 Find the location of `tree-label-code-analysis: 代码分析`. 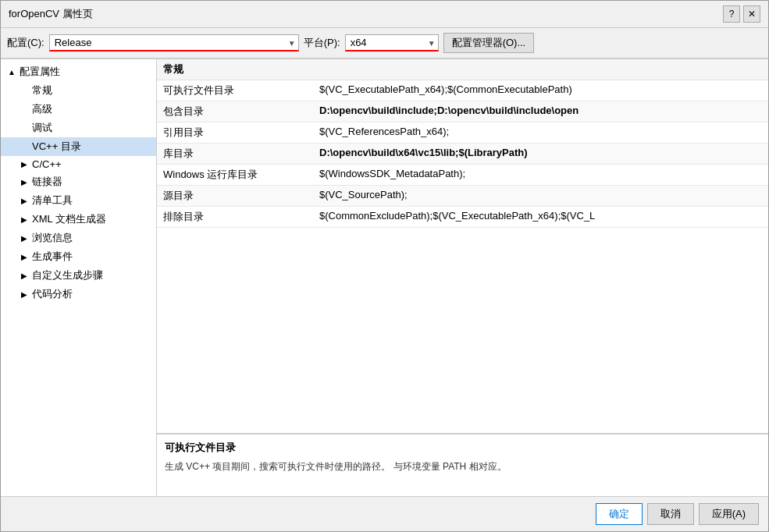

tree-label-code-analysis: 代码分析 is located at coordinates (52, 294).